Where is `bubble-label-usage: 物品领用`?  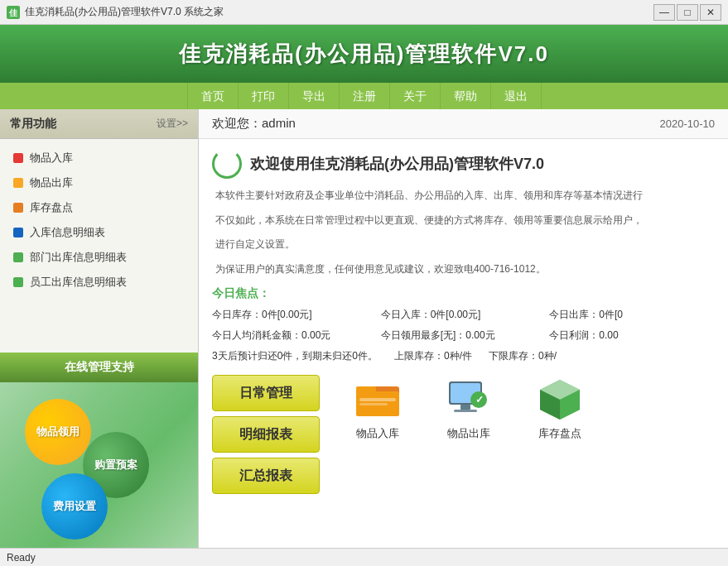 bubble-label-usage: 物品领用 is located at coordinates (58, 432).